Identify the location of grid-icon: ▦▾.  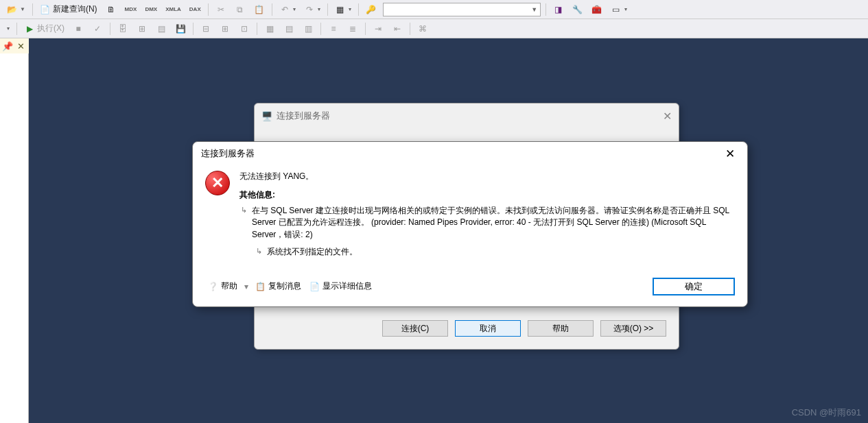
(343, 10).